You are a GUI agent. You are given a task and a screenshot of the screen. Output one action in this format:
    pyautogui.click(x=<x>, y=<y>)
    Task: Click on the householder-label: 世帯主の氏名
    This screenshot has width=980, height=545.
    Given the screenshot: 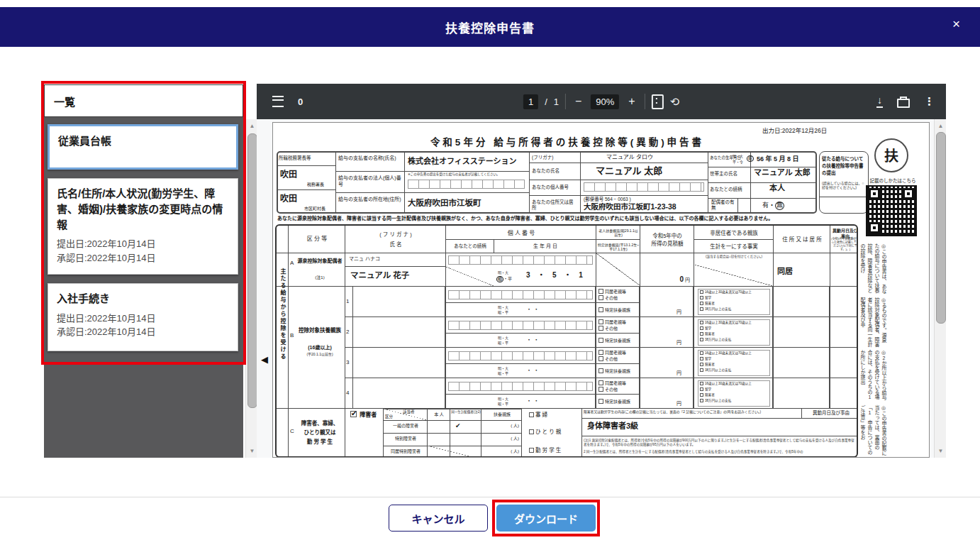 What is the action you would take?
    pyautogui.click(x=723, y=174)
    